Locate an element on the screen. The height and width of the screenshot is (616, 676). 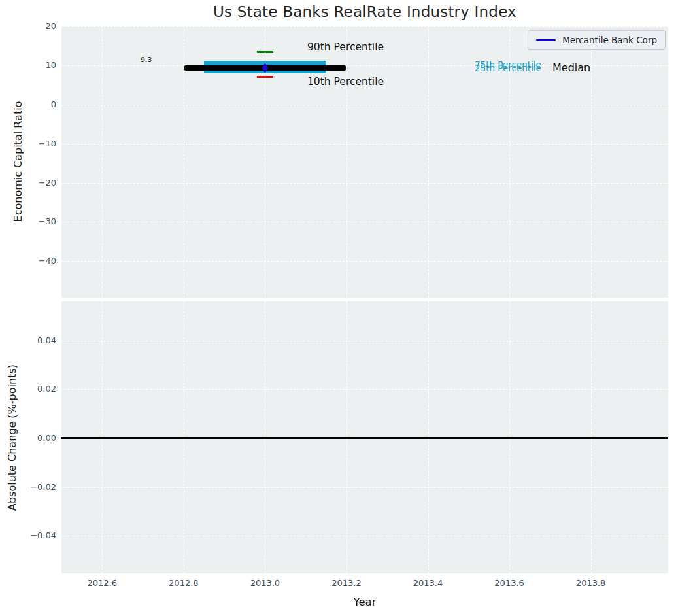
y-tick-label: −40 is located at coordinates (33, 261).